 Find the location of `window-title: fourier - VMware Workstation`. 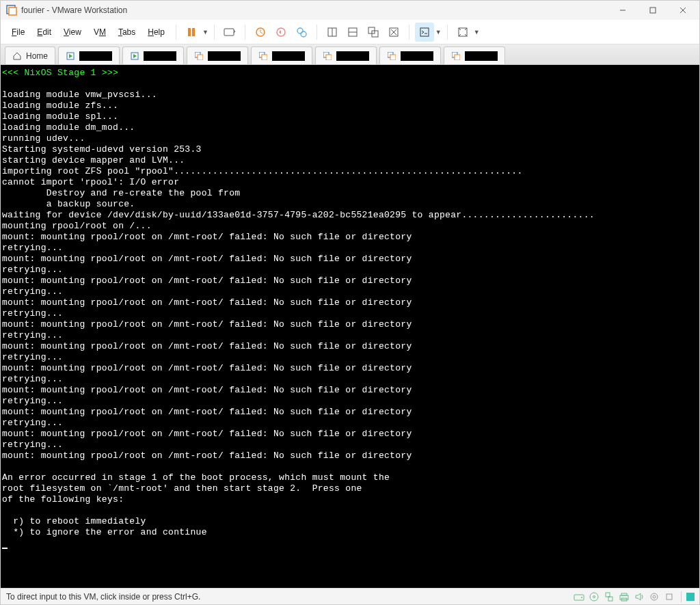

window-title: fourier - VMware Workstation is located at coordinates (74, 10).